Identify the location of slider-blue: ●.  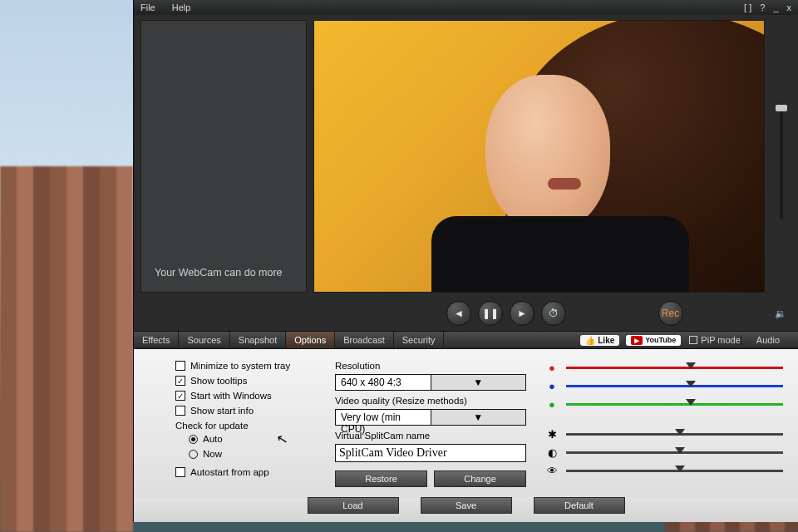
(665, 386).